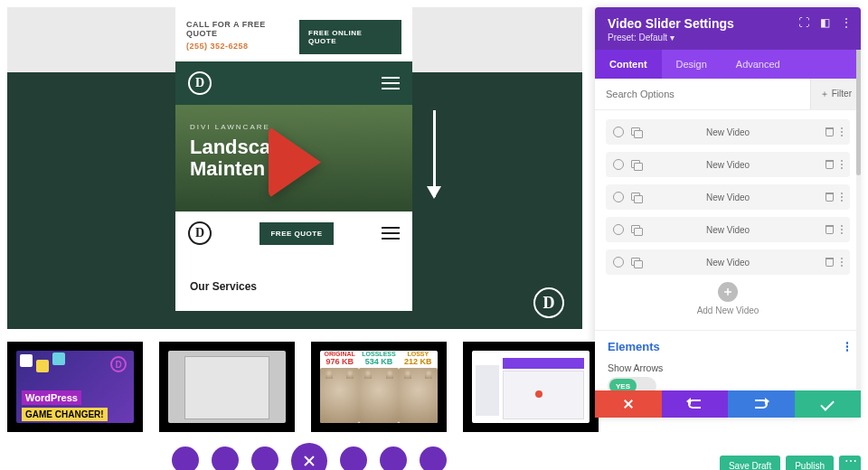 Image resolution: width=868 pixels, height=470 pixels. What do you see at coordinates (294, 283) in the screenshot?
I see `our-services-heading: Our Services` at bounding box center [294, 283].